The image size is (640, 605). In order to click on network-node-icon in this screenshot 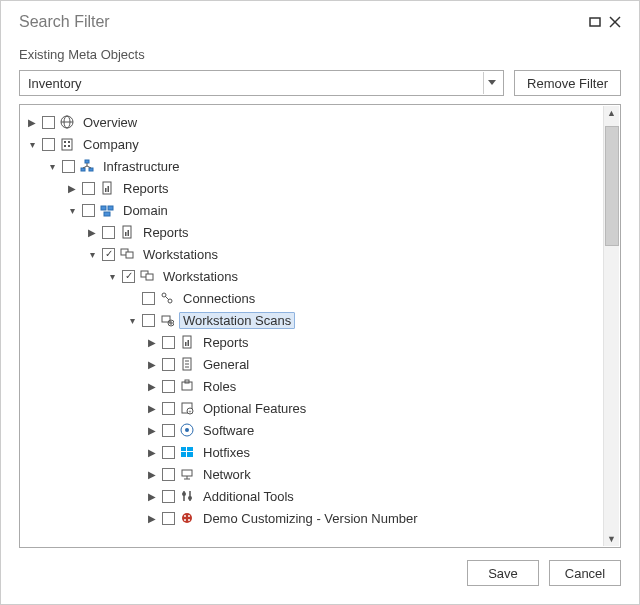, I will do `click(187, 474)`.